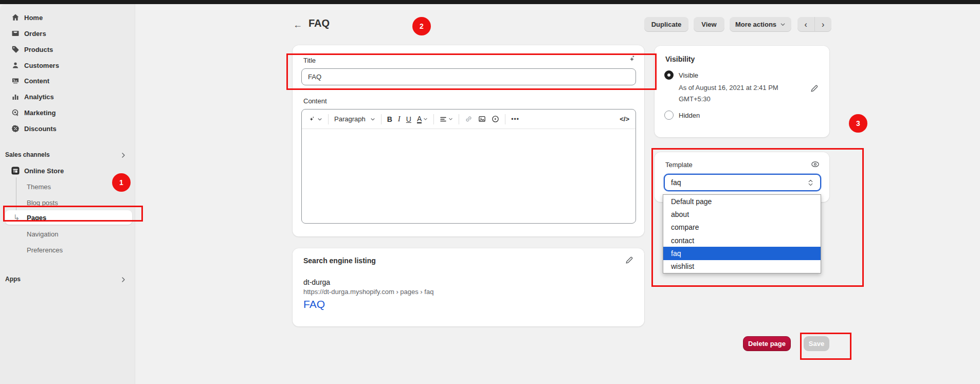  Describe the element at coordinates (858, 123) in the screenshot. I see `annotation-step-3: 3` at that location.